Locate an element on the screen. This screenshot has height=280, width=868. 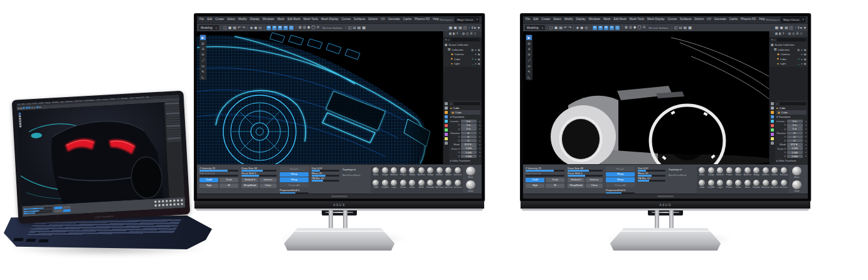
menu-item: Mesh Tools is located at coordinates (311, 20).